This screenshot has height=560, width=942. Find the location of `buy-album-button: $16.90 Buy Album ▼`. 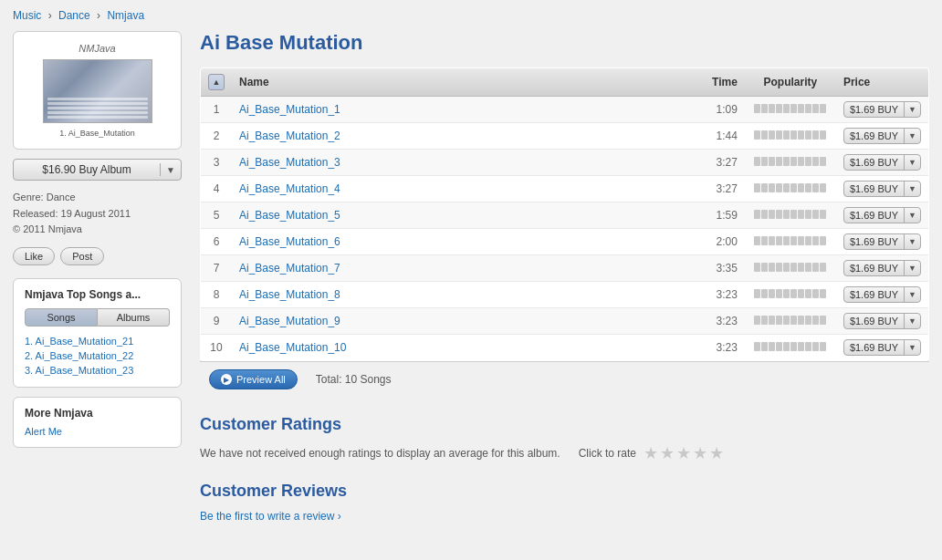

buy-album-button: $16.90 Buy Album ▼ is located at coordinates (97, 170).